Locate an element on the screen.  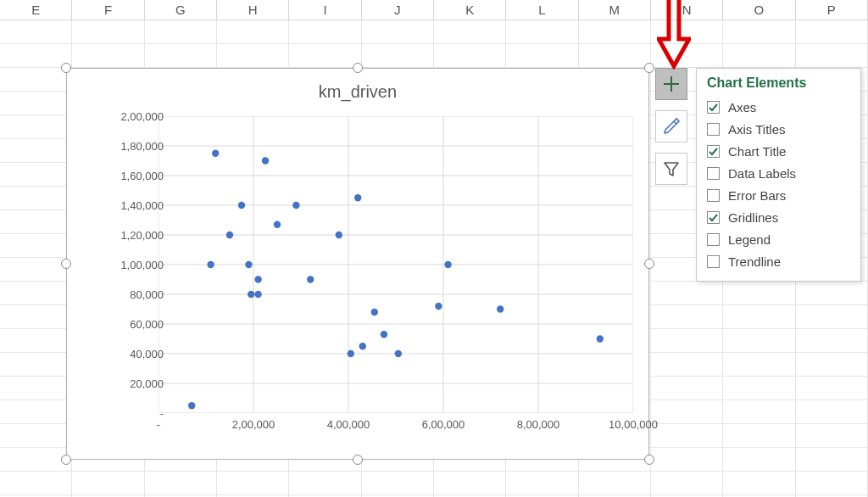
resize-handle-t is located at coordinates (358, 68).